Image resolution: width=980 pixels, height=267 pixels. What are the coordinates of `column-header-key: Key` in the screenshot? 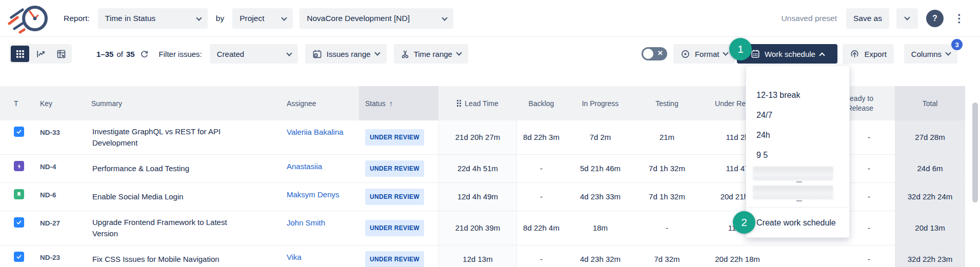 It's located at (64, 104).